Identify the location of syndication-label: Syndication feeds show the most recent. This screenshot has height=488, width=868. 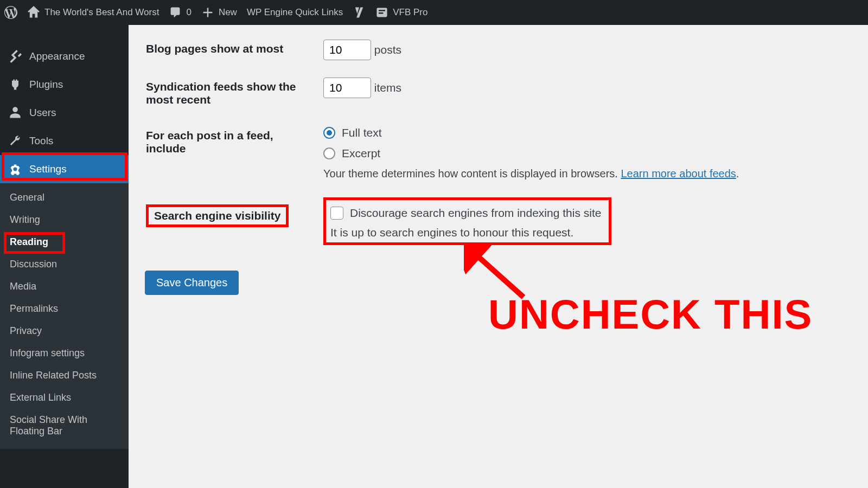
(231, 93).